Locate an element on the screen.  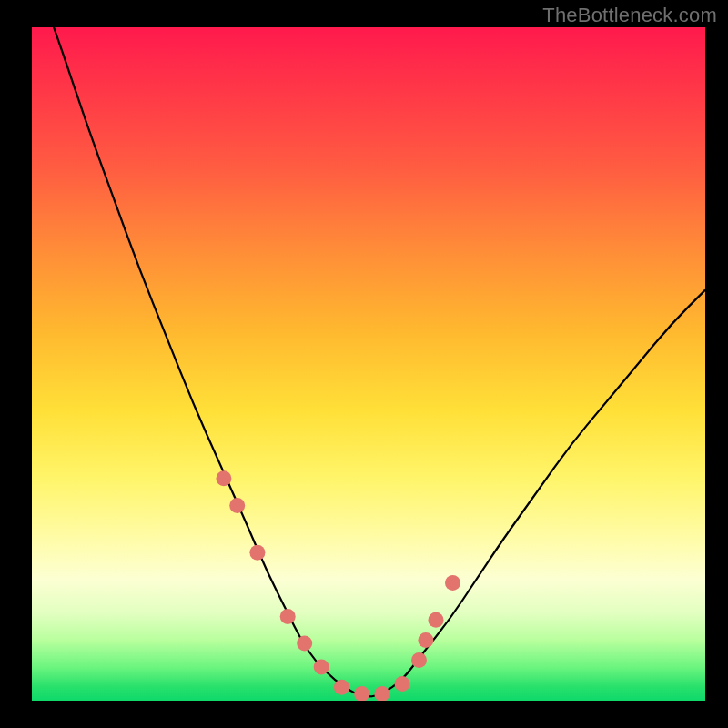
watermark-text: TheBottleneck.com is located at coordinates (630, 15).